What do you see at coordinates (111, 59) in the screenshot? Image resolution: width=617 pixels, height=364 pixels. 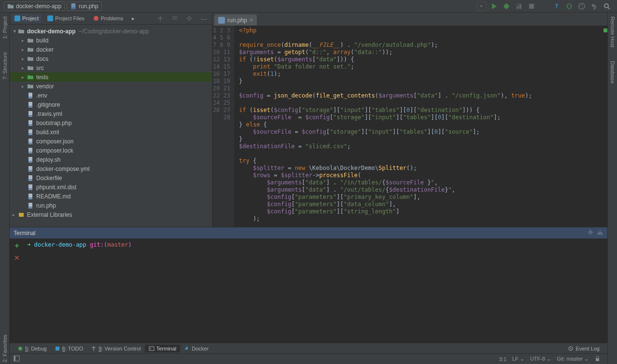 I see `tree-folder-docs: ▸docs` at bounding box center [111, 59].